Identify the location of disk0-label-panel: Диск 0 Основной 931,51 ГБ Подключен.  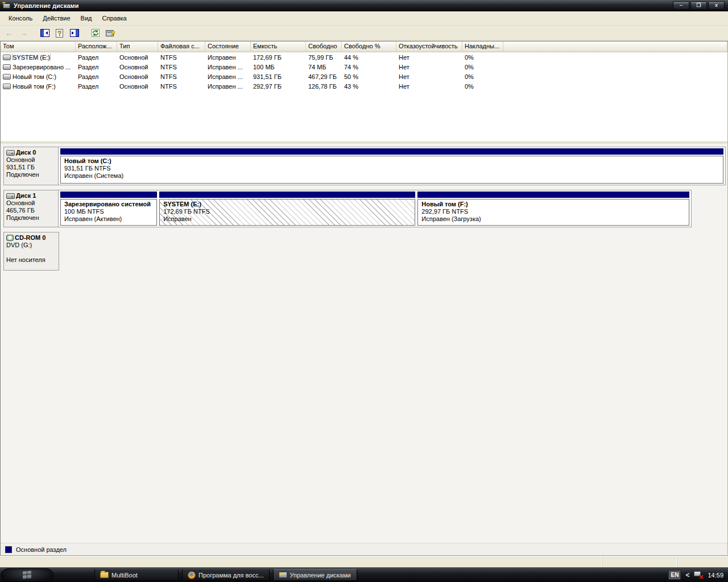
(31, 166).